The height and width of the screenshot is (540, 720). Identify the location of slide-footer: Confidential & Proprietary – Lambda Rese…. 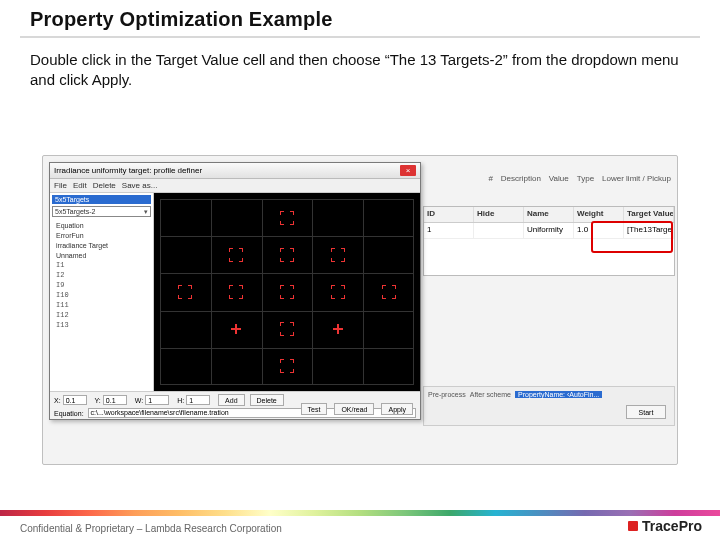
(360, 518).